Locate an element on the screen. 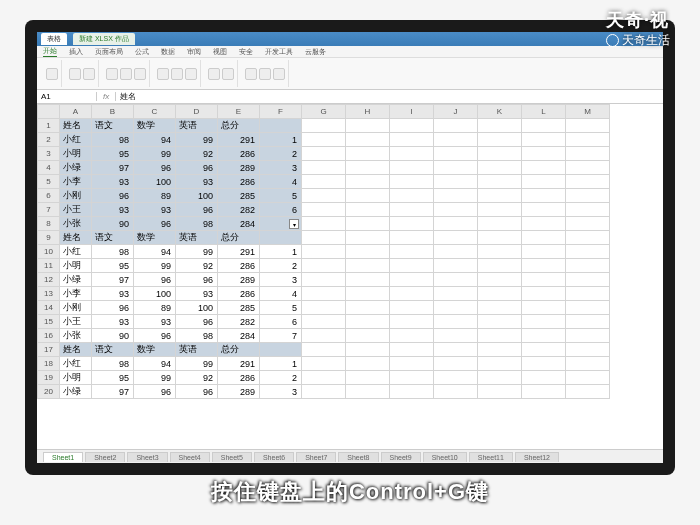 This screenshot has height=525, width=700. ribbon-tab: 开发工具 is located at coordinates (279, 52).